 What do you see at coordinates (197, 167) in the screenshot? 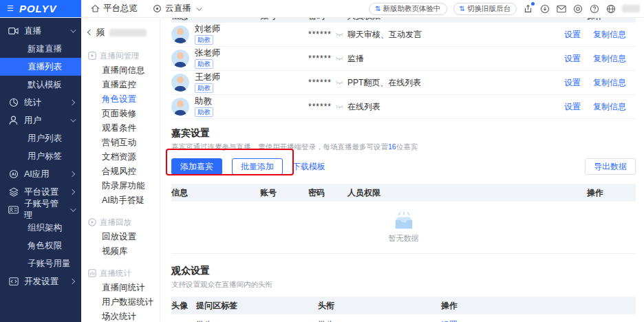
I see `add-guest-button: 添加嘉宾` at bounding box center [197, 167].